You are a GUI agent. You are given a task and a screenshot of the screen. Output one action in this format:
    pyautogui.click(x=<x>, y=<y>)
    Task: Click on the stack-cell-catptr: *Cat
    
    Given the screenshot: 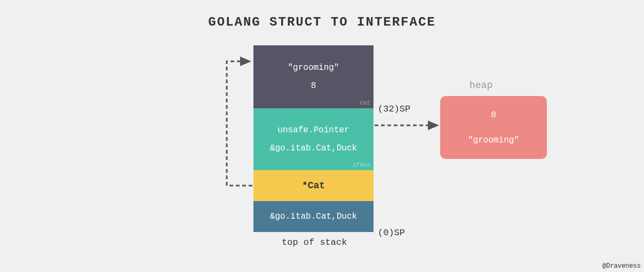 What is the action you would take?
    pyautogui.click(x=314, y=186)
    